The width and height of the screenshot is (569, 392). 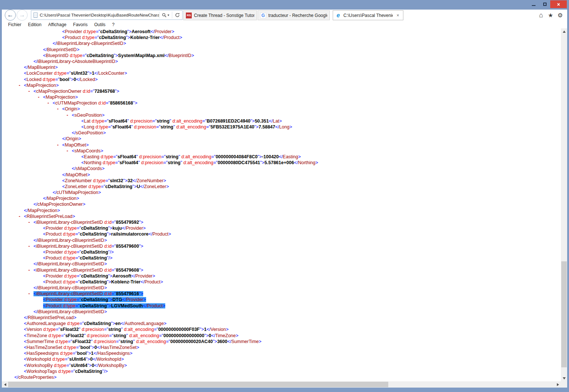 I want to click on titlebar: ×, so click(x=284, y=5).